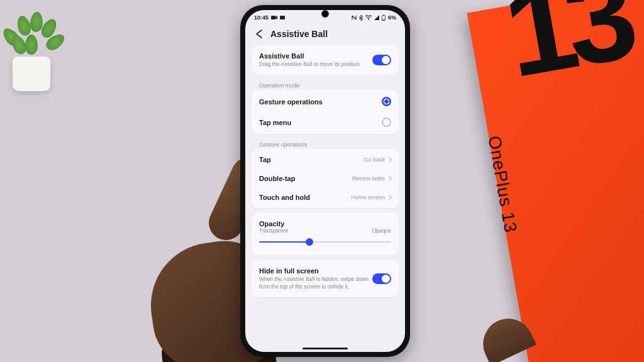 The image size is (644, 362). I want to click on status-time: 10:45, so click(262, 18).